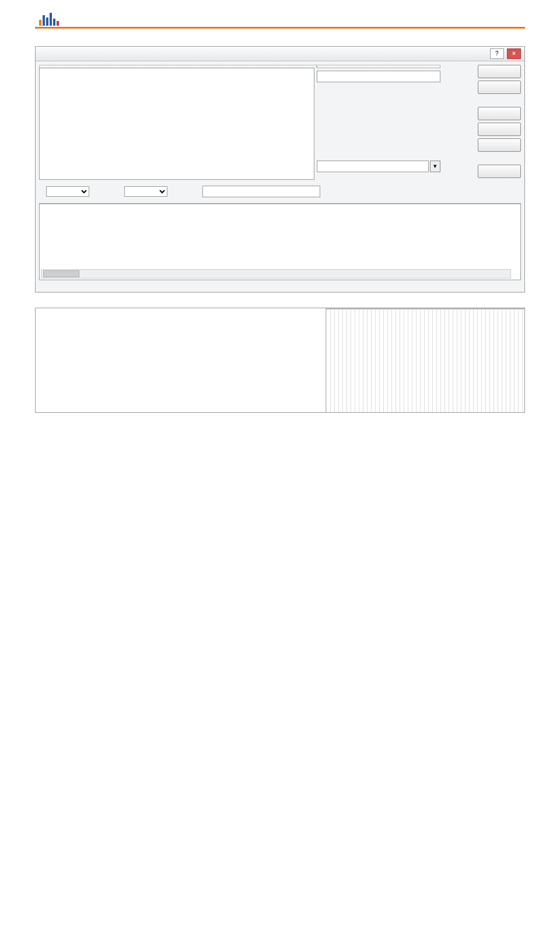 The height and width of the screenshot is (937, 560). Describe the element at coordinates (379, 76) in the screenshot. I see `value-input` at that location.